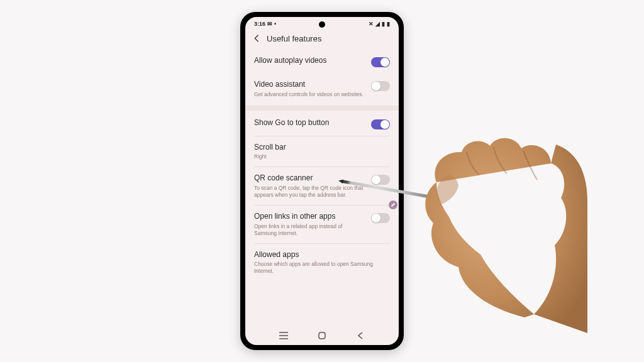  Describe the element at coordinates (309, 85) in the screenshot. I see `setting-title: Video assistant` at that location.